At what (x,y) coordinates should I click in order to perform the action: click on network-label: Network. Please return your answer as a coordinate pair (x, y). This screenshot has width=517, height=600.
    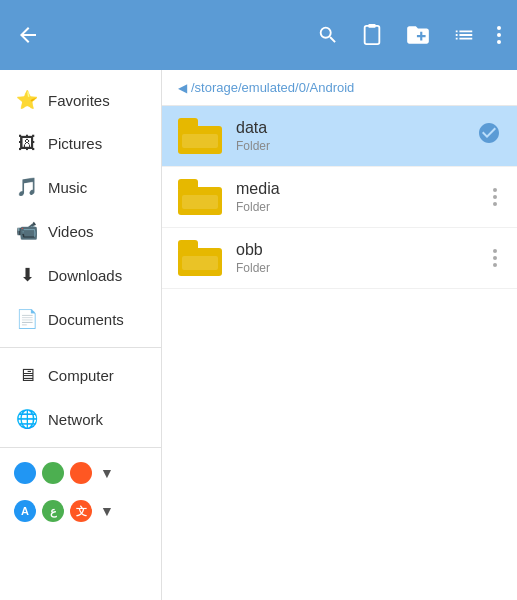
    Looking at the image, I should click on (76, 420).